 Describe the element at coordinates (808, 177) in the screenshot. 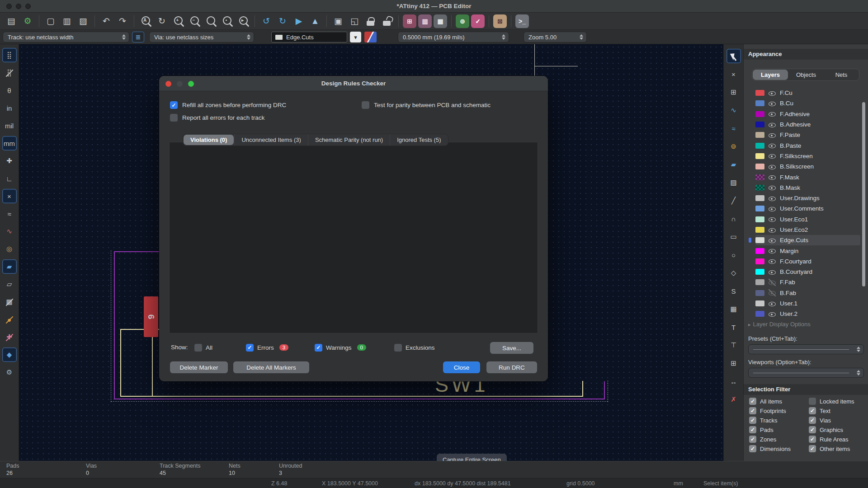

I see `layer-row: F.Mask` at that location.